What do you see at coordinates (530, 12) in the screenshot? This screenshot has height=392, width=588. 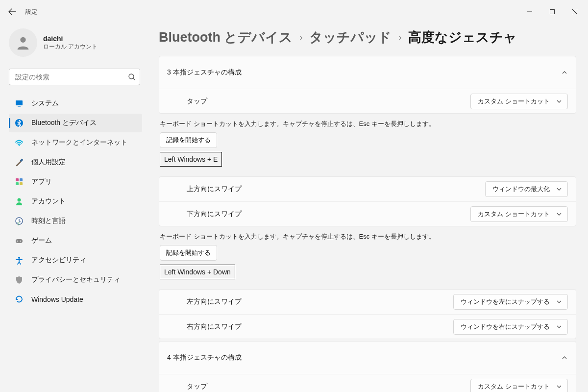 I see `minimize-button` at bounding box center [530, 12].